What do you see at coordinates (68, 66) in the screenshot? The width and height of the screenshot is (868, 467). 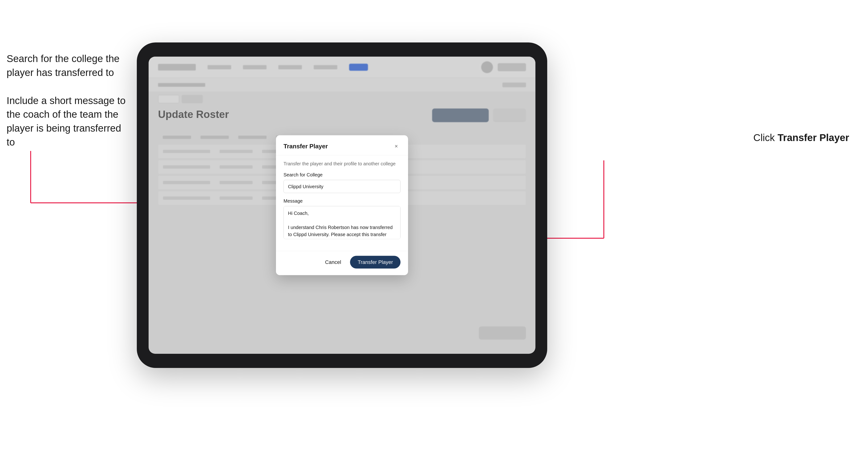 I see `annotation-search-text: Search for the college the player has tr…` at bounding box center [68, 66].